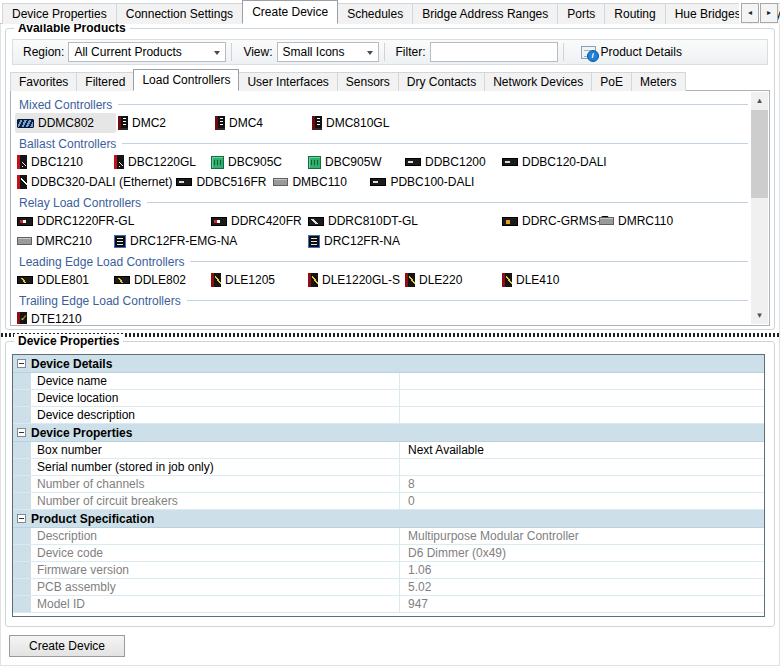  What do you see at coordinates (358, 123) in the screenshot?
I see `product-item-dmc810gl: DMC810GL` at bounding box center [358, 123].